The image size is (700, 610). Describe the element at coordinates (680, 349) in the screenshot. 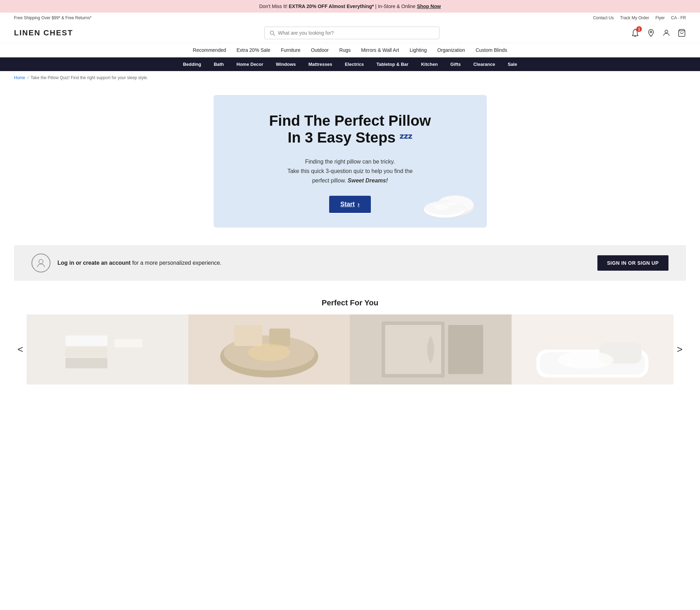

I see `carousel-next-button: >` at that location.